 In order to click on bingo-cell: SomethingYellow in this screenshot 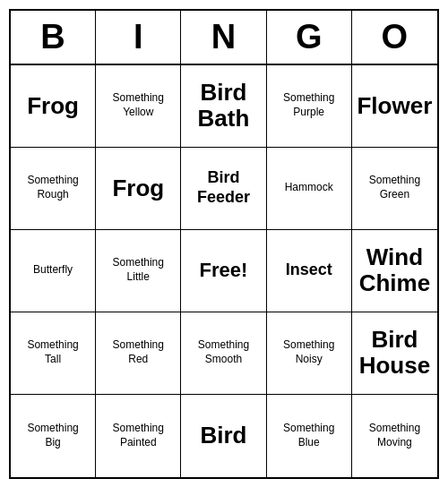, I will do `click(138, 107)`.